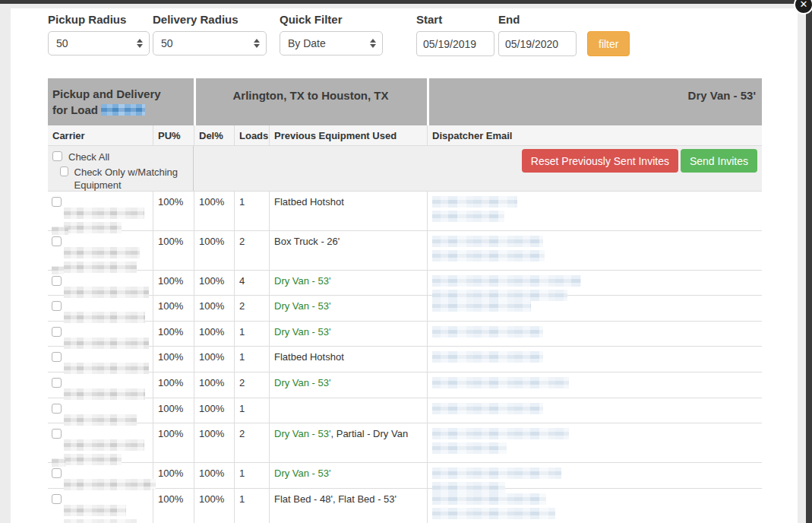 The height and width of the screenshot is (523, 812). I want to click on pickup-radius-group: Pickup Radius 50, so click(99, 34).